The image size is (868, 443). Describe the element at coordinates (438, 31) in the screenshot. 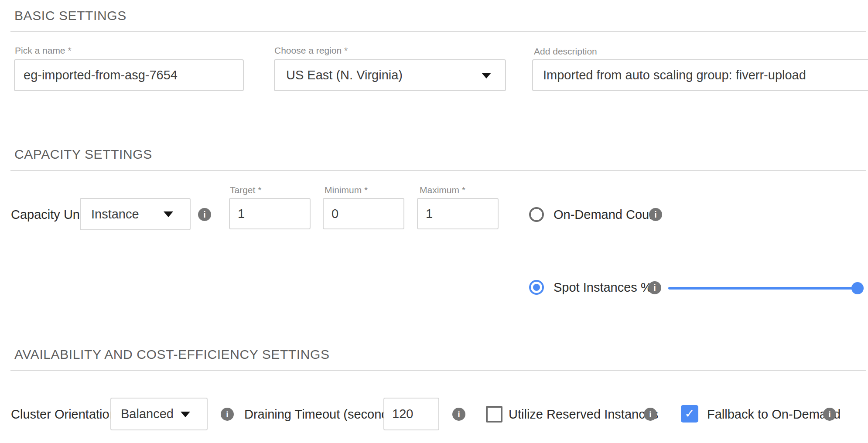

I see `basic-settings-divider` at that location.